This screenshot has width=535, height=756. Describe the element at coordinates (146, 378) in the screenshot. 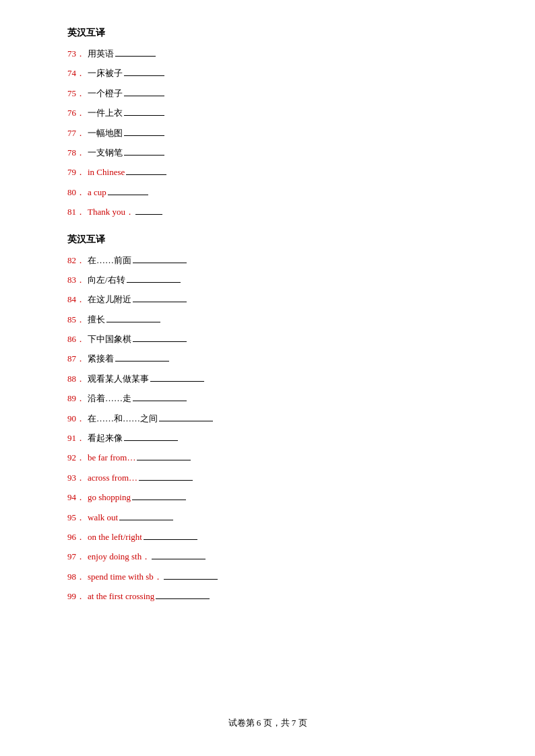

I see `item-text: 观看某人做某事` at that location.